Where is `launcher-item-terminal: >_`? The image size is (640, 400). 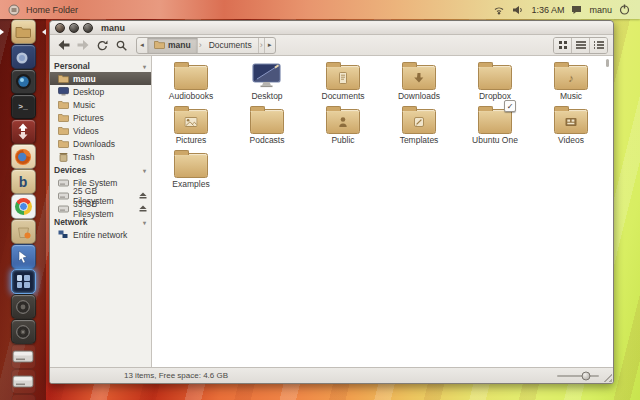 launcher-item-terminal: >_ is located at coordinates (23, 106).